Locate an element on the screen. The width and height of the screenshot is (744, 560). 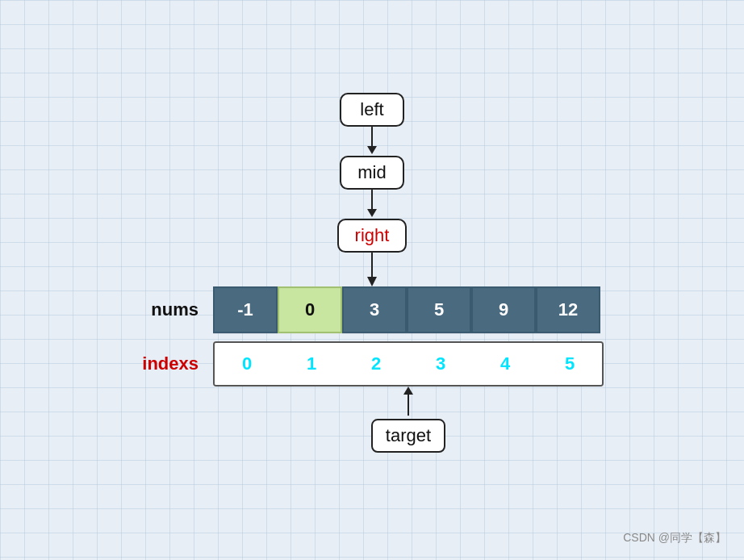
index-cell-0: 0 is located at coordinates (247, 364).